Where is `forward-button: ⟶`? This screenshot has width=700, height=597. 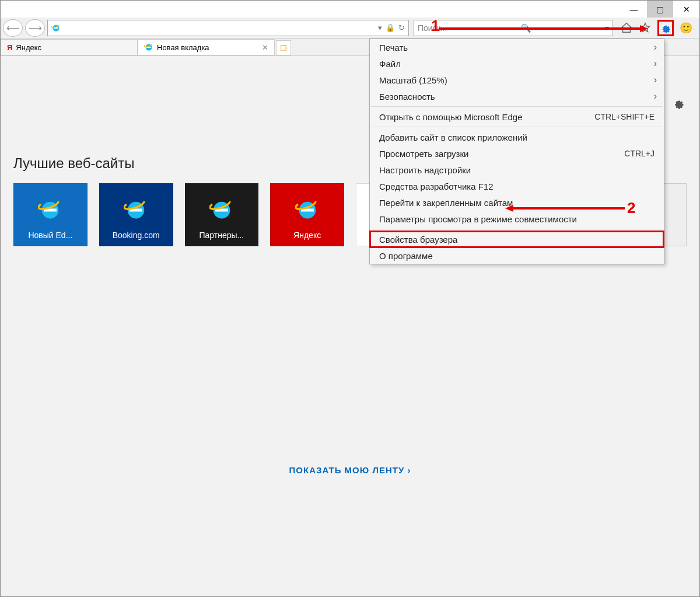 forward-button: ⟶ is located at coordinates (35, 28).